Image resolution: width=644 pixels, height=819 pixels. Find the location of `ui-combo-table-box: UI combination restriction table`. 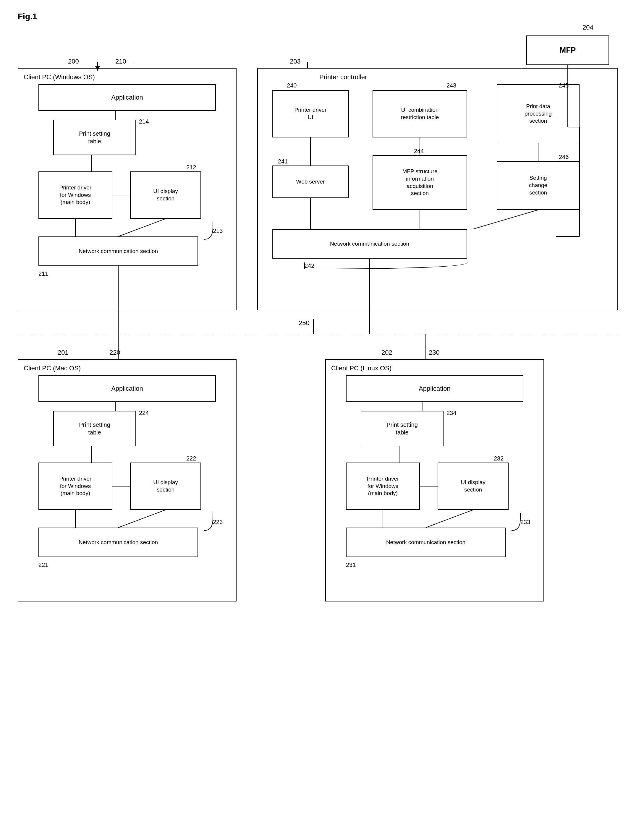

ui-combo-table-box: UI combination restriction table is located at coordinates (420, 114).